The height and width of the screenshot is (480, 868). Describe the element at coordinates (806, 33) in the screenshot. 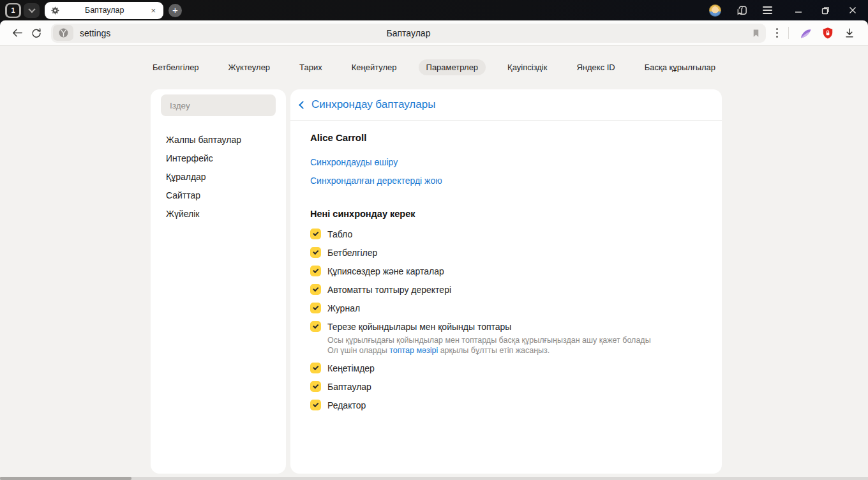

I see `feather-extension-icon` at that location.